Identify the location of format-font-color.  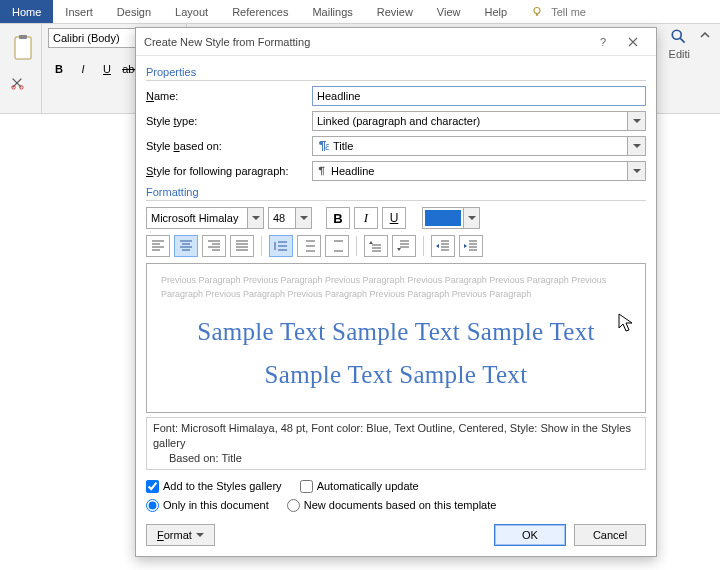
(451, 218).